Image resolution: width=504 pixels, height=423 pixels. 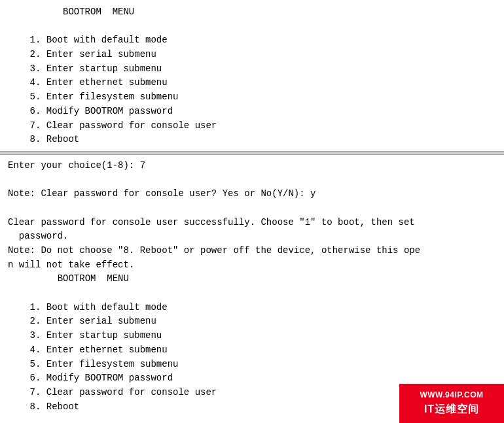 I want to click on watermark-url: WWW.94IP.COM, so click(x=452, y=395).